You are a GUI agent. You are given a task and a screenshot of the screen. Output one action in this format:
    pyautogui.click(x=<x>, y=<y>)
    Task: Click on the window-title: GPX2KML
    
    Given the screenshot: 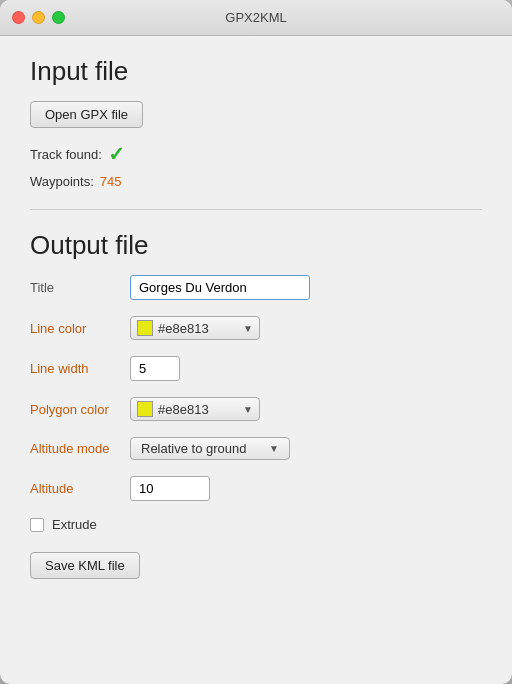 What is the action you would take?
    pyautogui.click(x=256, y=18)
    